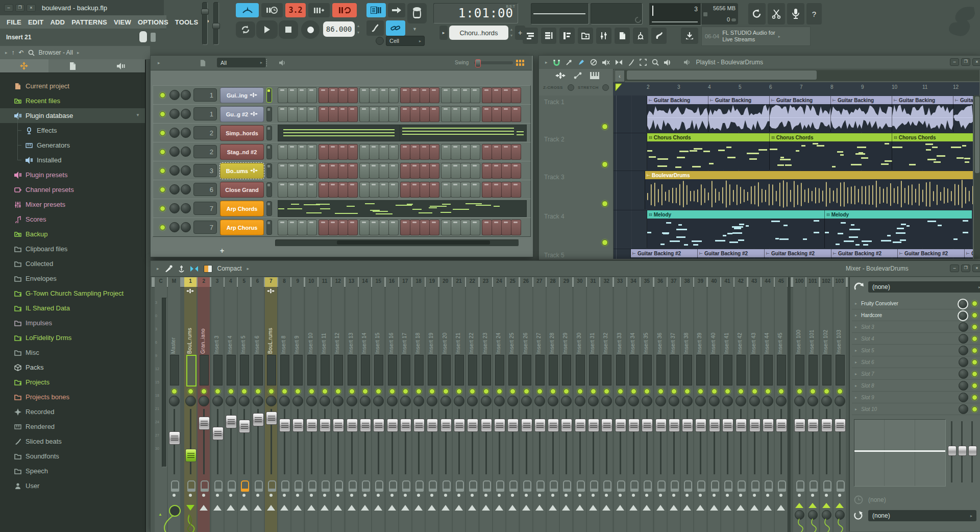 This screenshot has height=532, width=980. Describe the element at coordinates (338, 404) in the screenshot. I see `mixer-strip-12: 12Insert 12` at that location.